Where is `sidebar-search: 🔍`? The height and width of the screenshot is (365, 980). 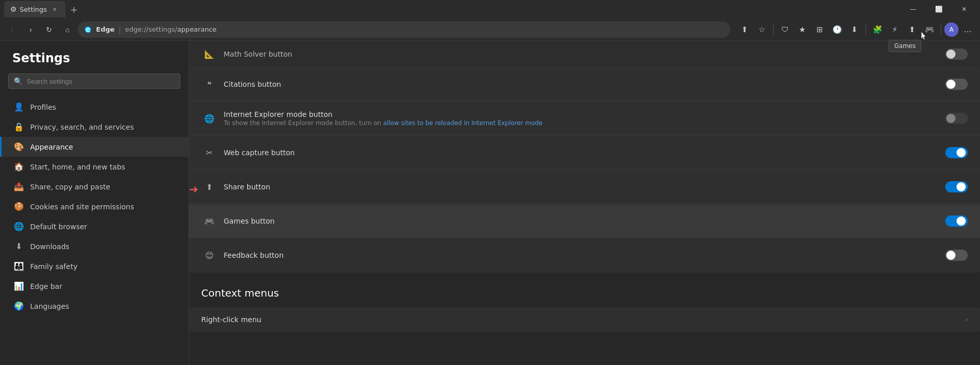 sidebar-search: 🔍 is located at coordinates (94, 81).